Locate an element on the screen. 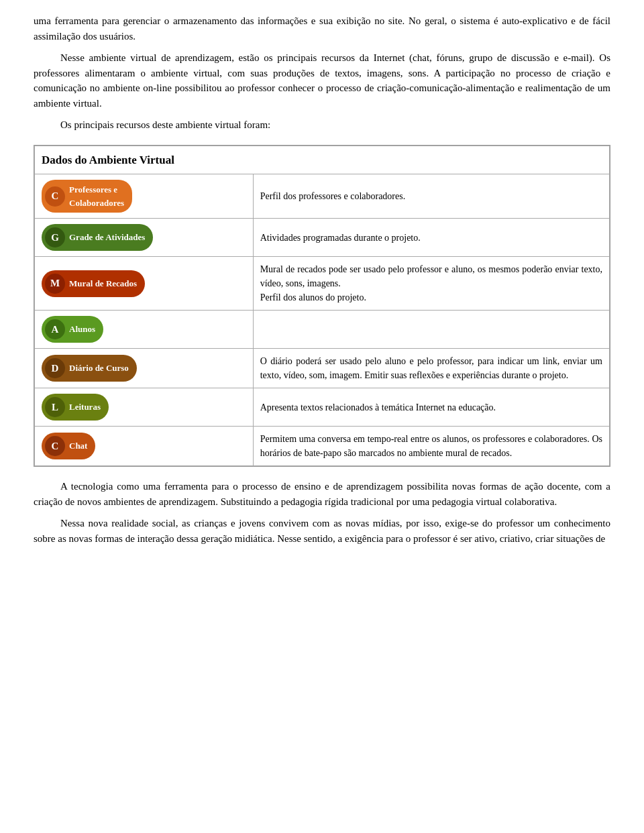 Image resolution: width=644 pixels, height=833 pixels. badge-cell: CProfessores eColaboradores is located at coordinates (144, 197).